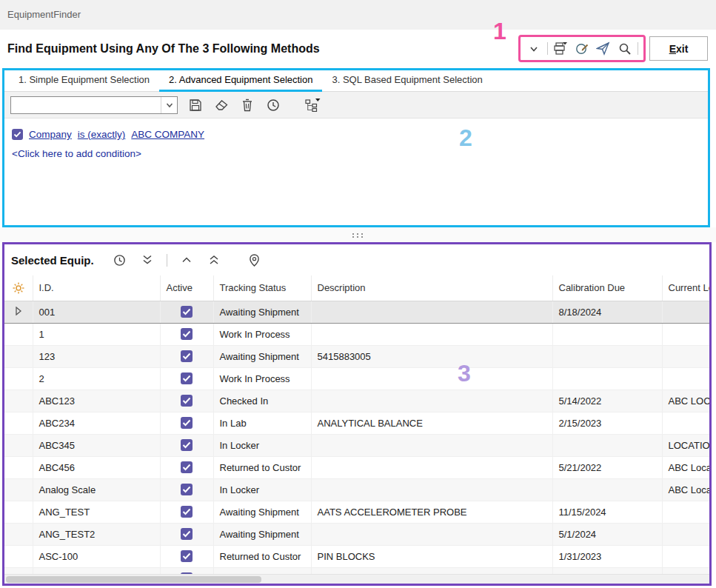  Describe the element at coordinates (407, 81) in the screenshot. I see `tab-sql-selection: 3. SQL Based Equipment Selection` at that location.